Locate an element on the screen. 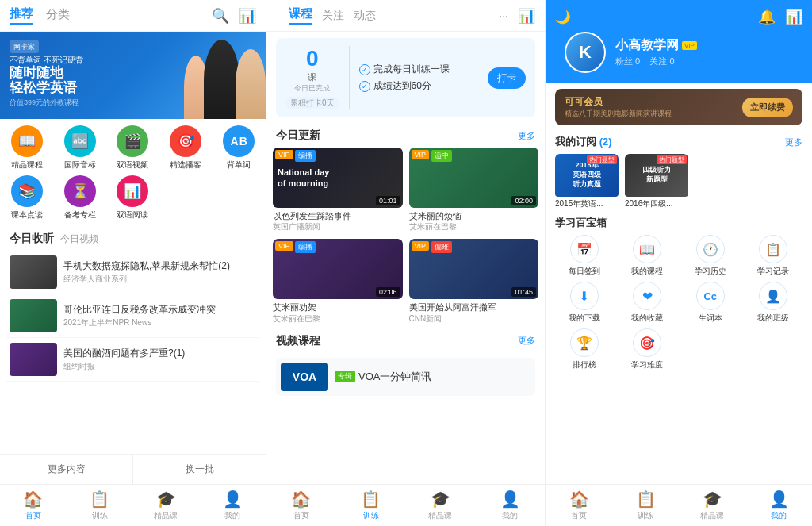  podcast-icon: 🎯 is located at coordinates (186, 141).